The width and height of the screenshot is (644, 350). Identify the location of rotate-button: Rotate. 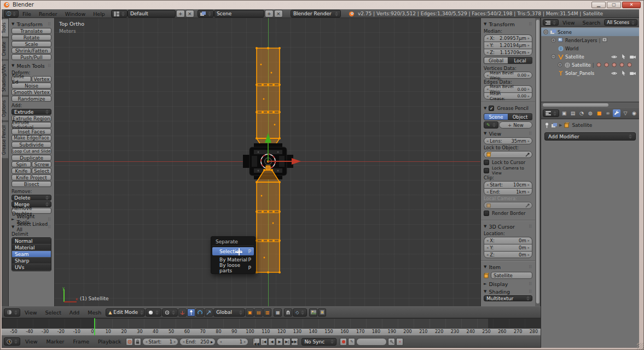
(32, 37).